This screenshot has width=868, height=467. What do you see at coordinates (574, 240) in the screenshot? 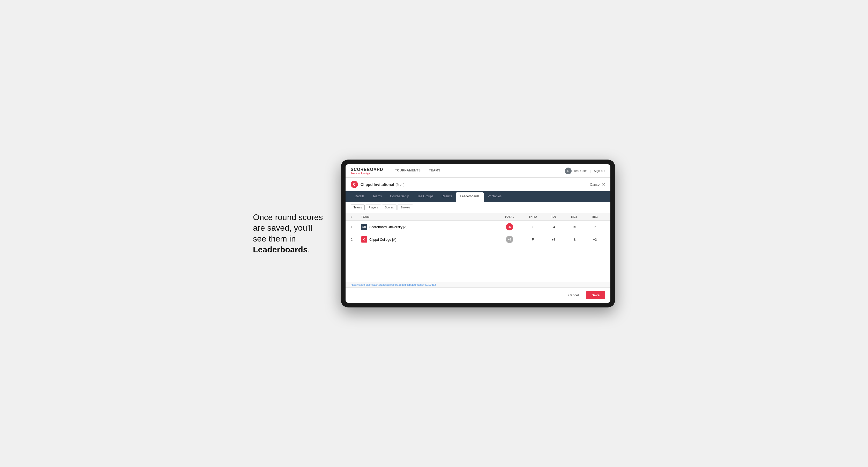
I see `row2-rd2: -8` at bounding box center [574, 240].